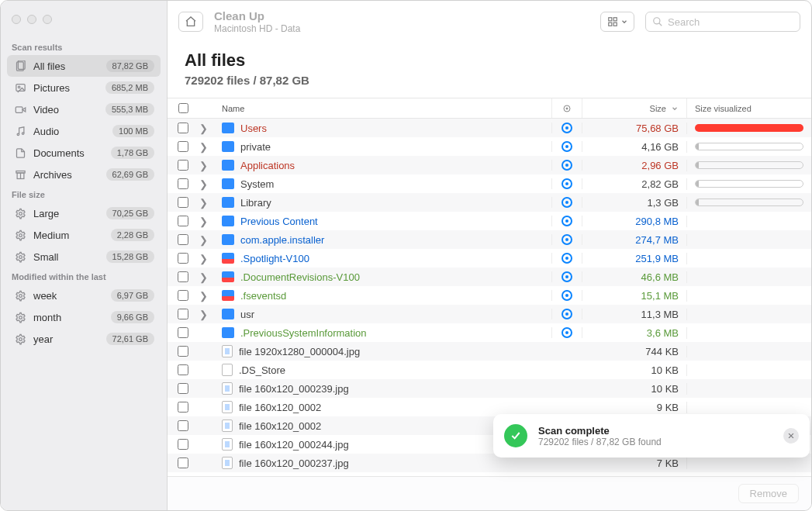 This screenshot has height=511, width=812. Describe the element at coordinates (489, 202) in the screenshot. I see `table-row: ❯Library1,3 GB` at that location.